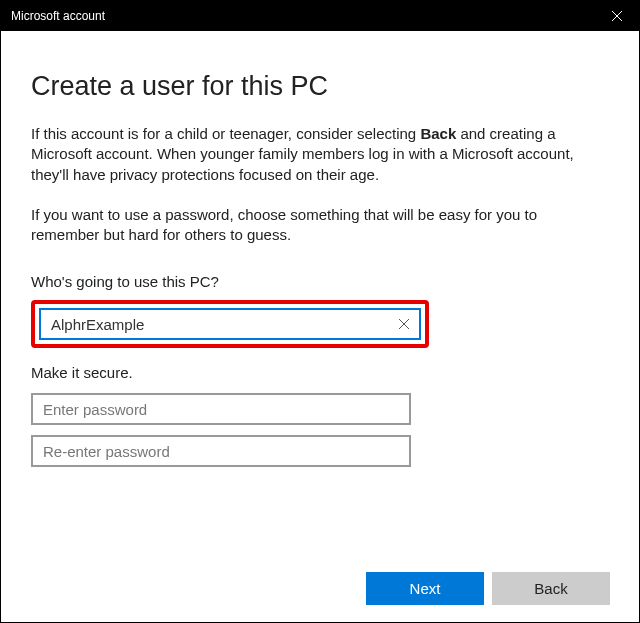 The image size is (640, 623). What do you see at coordinates (404, 324) in the screenshot?
I see `x-icon` at bounding box center [404, 324].